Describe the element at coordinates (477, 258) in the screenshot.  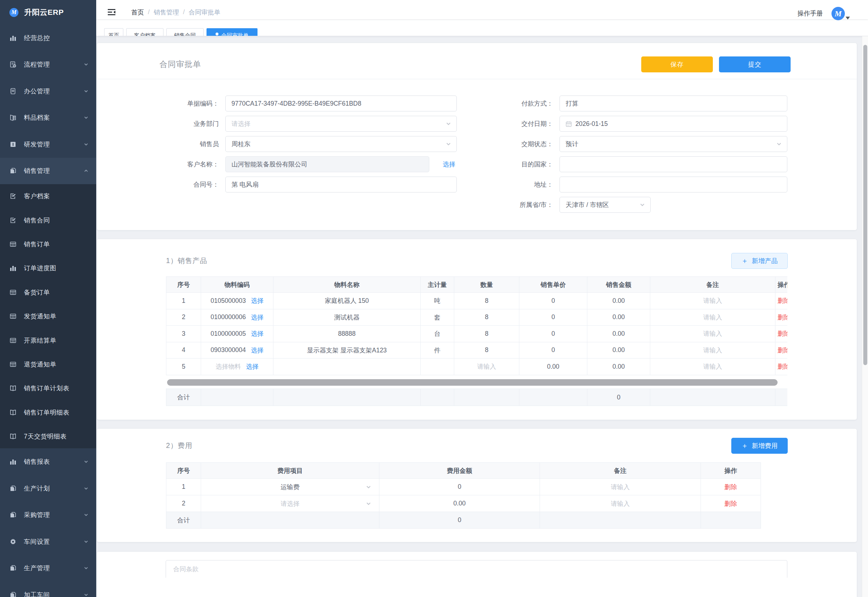
I see `products-section-header: 1）销售产品 ＋新增产品` at that location.